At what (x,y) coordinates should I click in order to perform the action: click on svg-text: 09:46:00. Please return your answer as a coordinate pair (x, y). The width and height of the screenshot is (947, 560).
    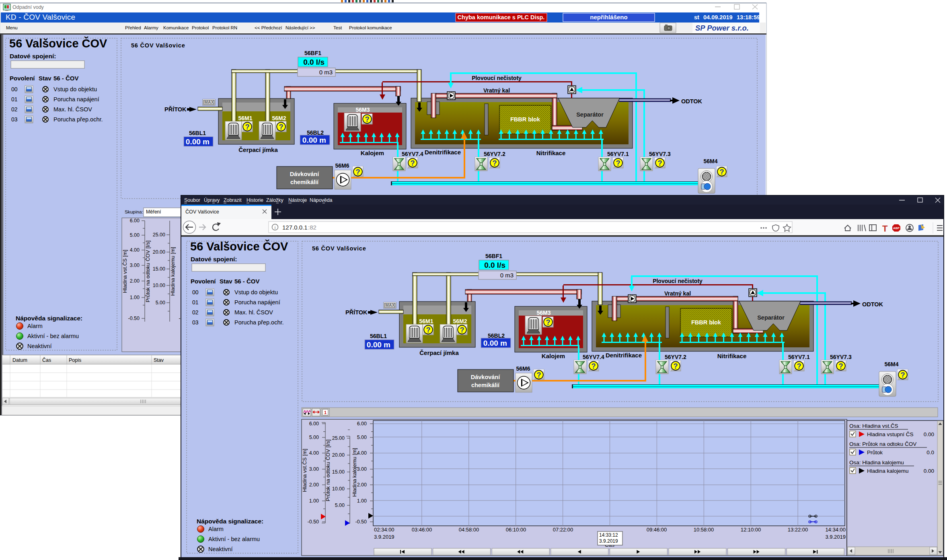
    Looking at the image, I should click on (657, 530).